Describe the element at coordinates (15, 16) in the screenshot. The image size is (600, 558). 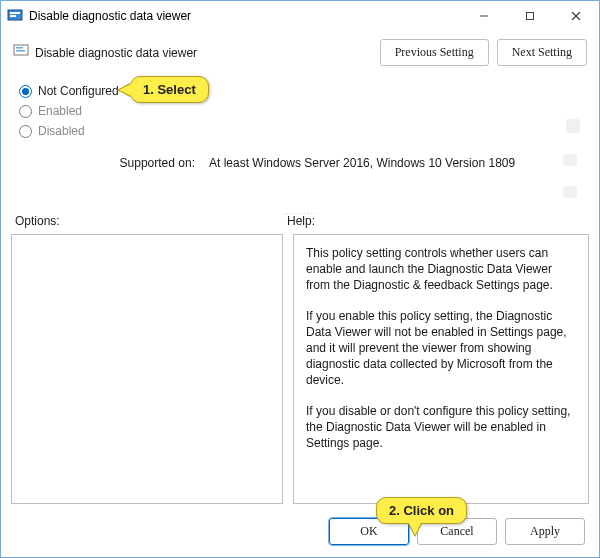
I see `app-icon` at that location.